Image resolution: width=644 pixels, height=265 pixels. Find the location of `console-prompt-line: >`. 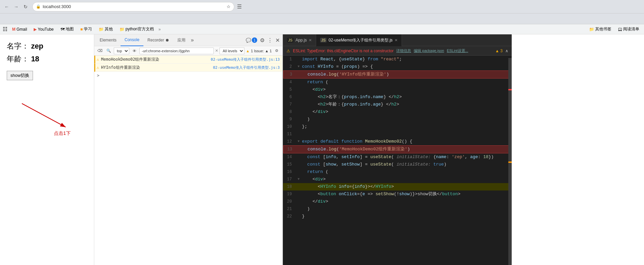

console-prompt-line: > is located at coordinates (189, 76).